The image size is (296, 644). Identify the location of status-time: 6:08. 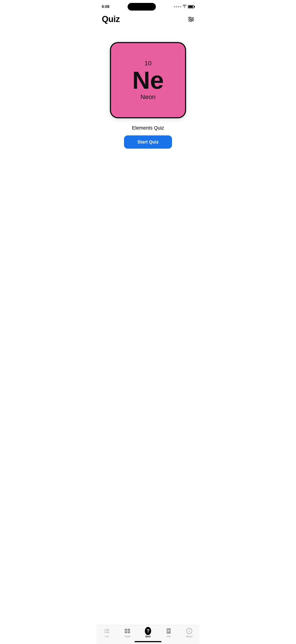
(106, 7).